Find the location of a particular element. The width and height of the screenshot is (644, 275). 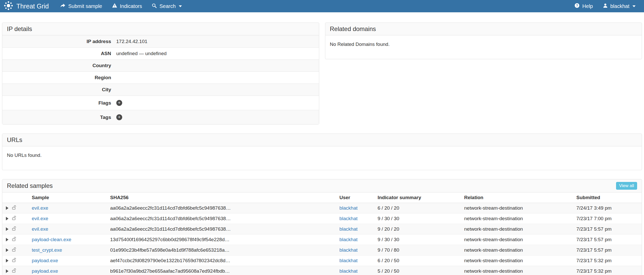

panel-title: Related domains is located at coordinates (353, 29).